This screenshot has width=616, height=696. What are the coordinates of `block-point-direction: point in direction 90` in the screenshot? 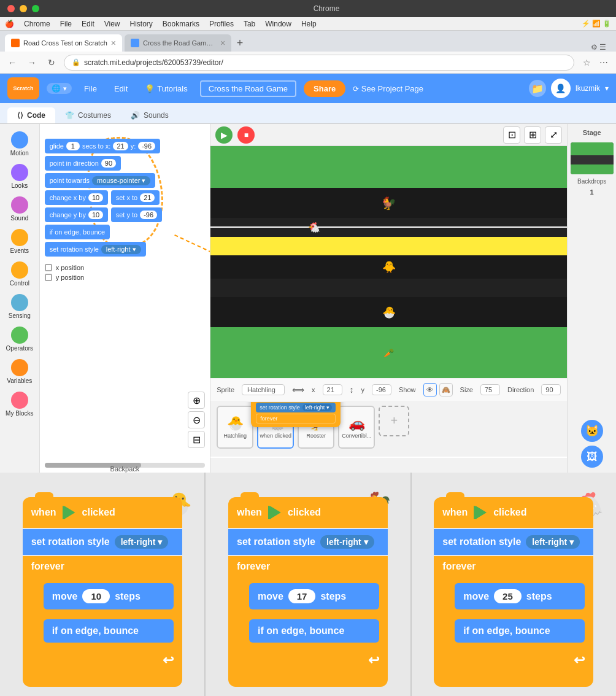 It's located at (83, 163).